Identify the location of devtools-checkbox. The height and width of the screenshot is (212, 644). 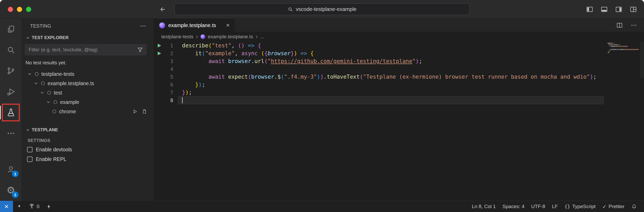
(30, 149).